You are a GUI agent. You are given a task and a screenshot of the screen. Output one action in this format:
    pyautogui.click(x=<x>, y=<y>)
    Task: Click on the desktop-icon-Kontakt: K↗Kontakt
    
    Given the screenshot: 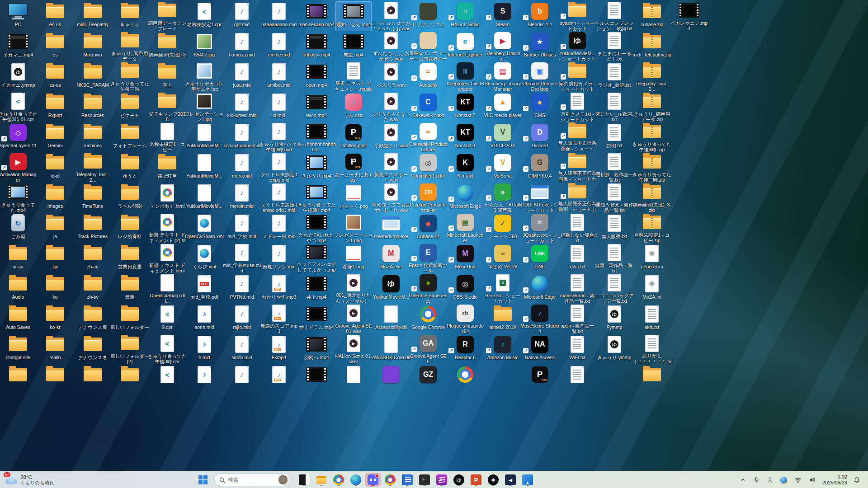 What is the action you would take?
    pyautogui.click(x=465, y=168)
    